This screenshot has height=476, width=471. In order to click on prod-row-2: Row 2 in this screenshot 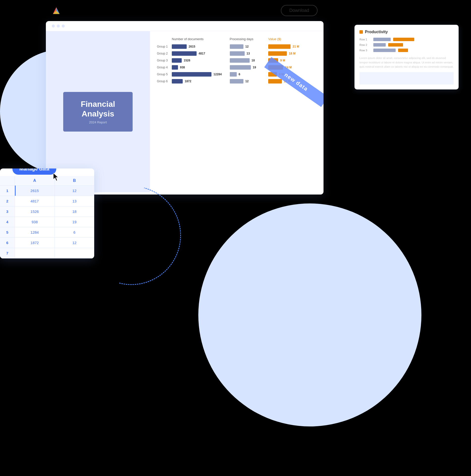, I will do `click(407, 45)`.